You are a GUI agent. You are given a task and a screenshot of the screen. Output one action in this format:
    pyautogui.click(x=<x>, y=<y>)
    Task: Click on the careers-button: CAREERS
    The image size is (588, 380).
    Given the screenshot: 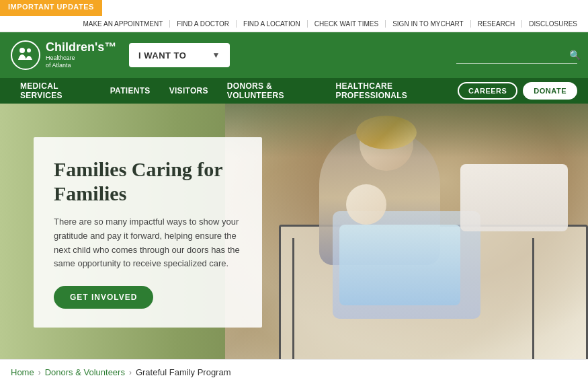 What is the action you would take?
    pyautogui.click(x=488, y=91)
    